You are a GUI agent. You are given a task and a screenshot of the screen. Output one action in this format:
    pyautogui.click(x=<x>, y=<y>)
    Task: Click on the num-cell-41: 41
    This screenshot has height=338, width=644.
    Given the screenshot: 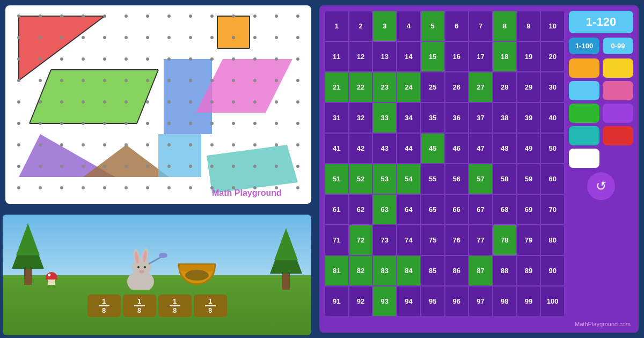 What is the action you would take?
    pyautogui.click(x=337, y=148)
    